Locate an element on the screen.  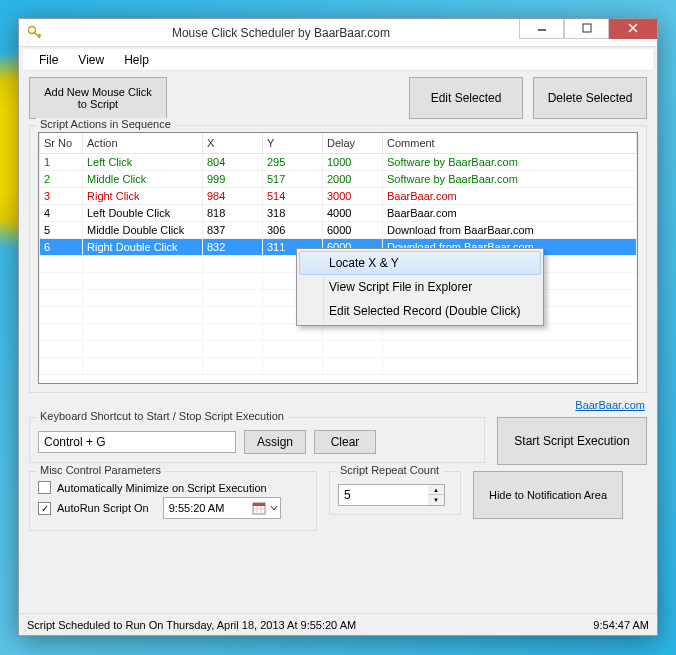
ctx-view-file: View Script File in Explorer is located at coordinates (420, 287).